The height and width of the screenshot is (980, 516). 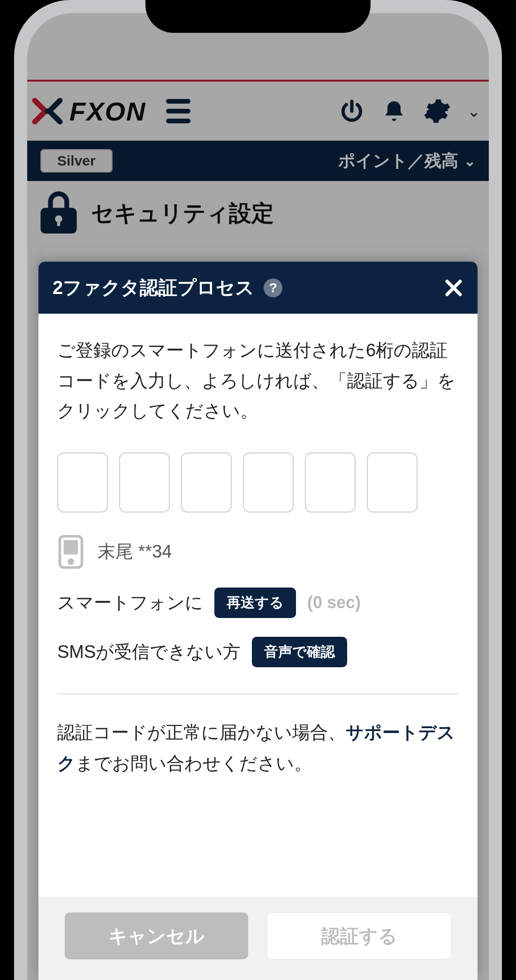 I want to click on phone-notch, so click(x=258, y=16).